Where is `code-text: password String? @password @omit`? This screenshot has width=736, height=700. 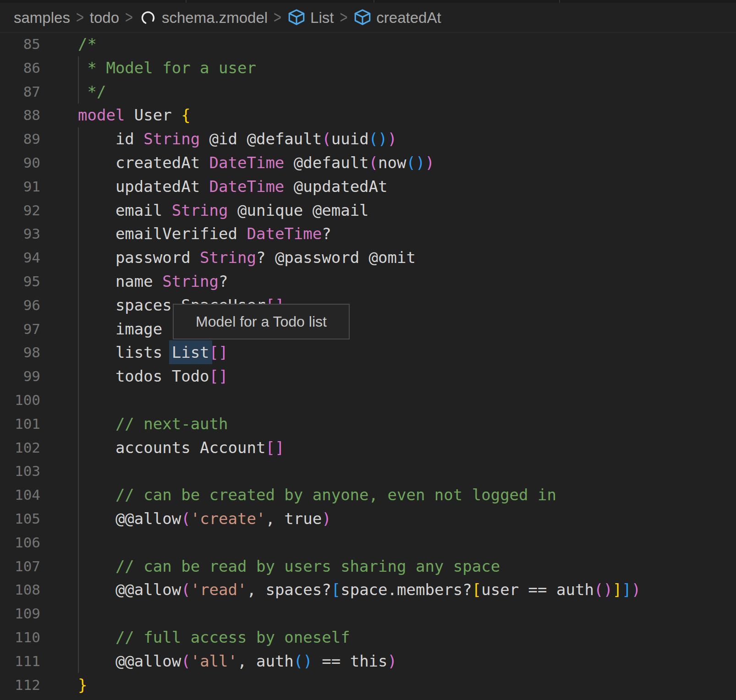
code-text: password String? @password @omit is located at coordinates (247, 258).